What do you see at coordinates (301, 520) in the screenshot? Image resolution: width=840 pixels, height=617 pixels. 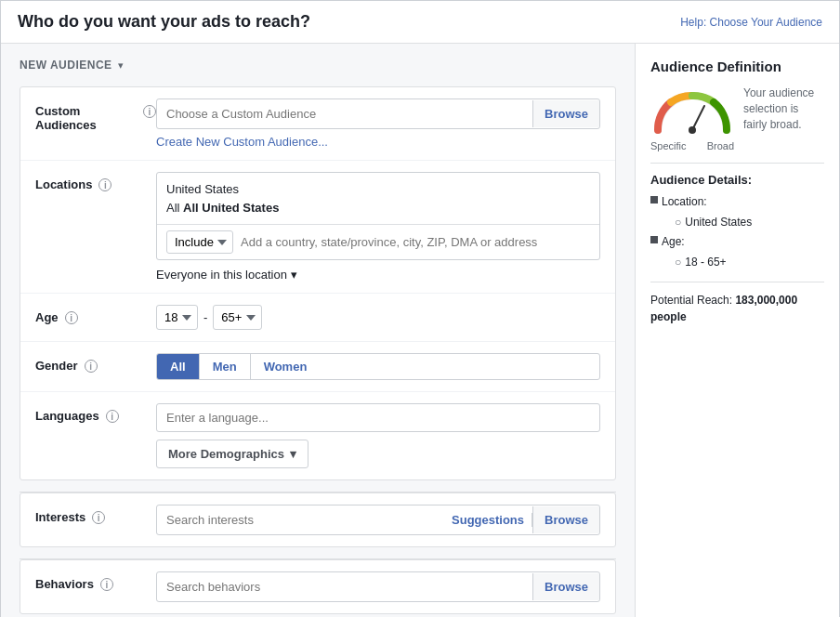 I see `interests-input` at bounding box center [301, 520].